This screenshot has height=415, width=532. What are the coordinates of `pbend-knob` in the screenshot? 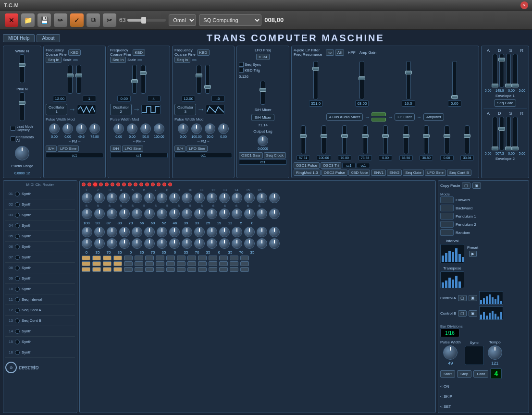 It's located at (22, 153).